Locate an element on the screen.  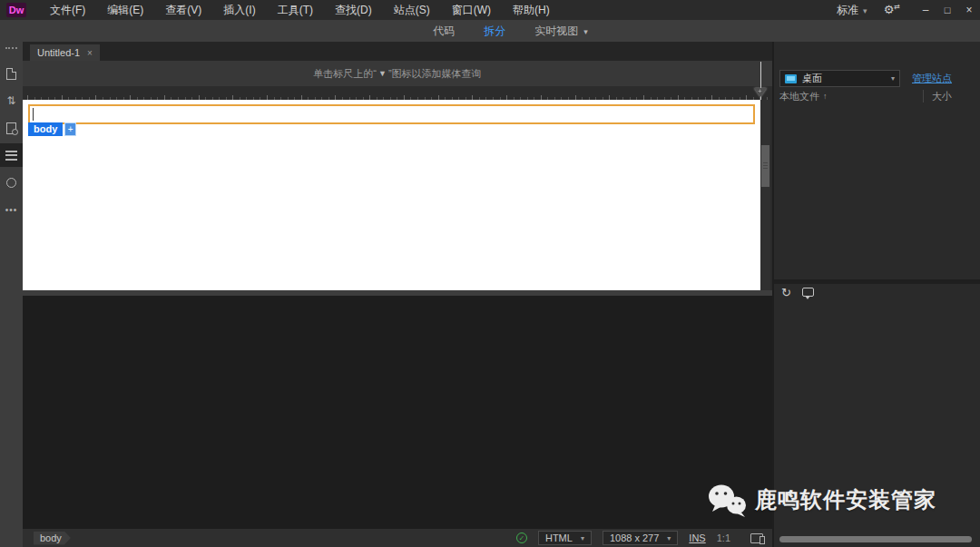
refresh-icon: ↻ is located at coordinates (786, 292).